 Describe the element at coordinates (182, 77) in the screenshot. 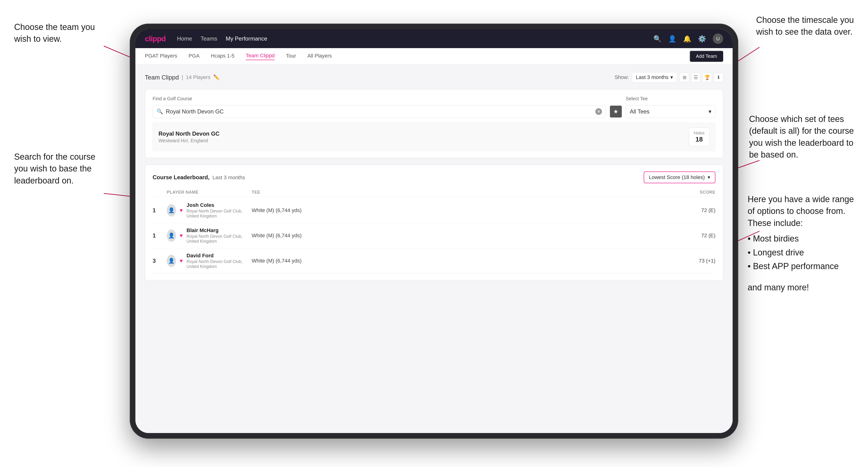

I see `team-title-group: Team Clippd | 14 Players ✏️` at that location.